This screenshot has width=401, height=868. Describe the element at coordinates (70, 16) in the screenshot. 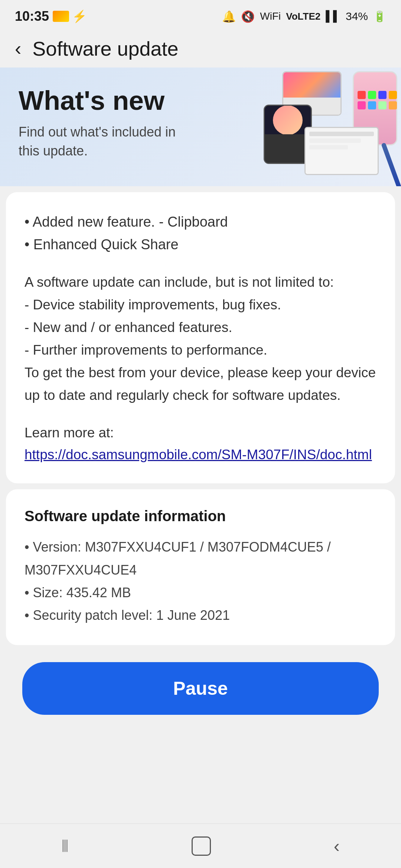

I see `status-icons-left: ⚡` at that location.